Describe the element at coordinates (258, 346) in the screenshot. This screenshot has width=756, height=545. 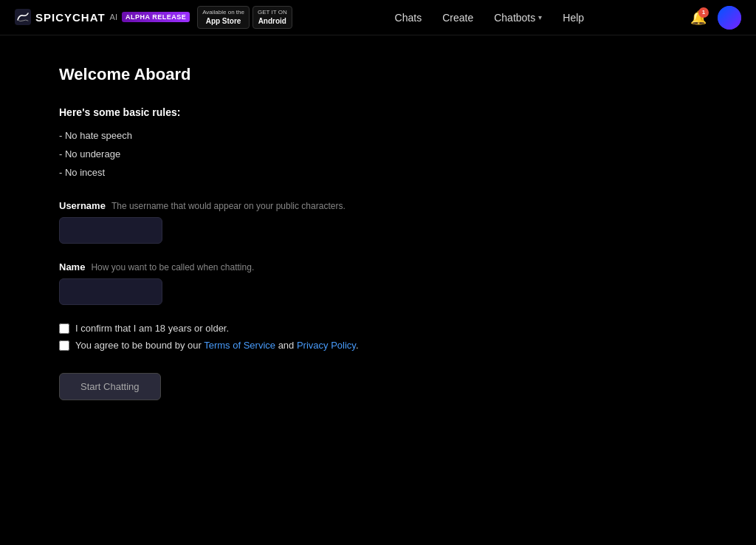
I see `tos-row: You agree to be bound by our Terms of Se…` at that location.